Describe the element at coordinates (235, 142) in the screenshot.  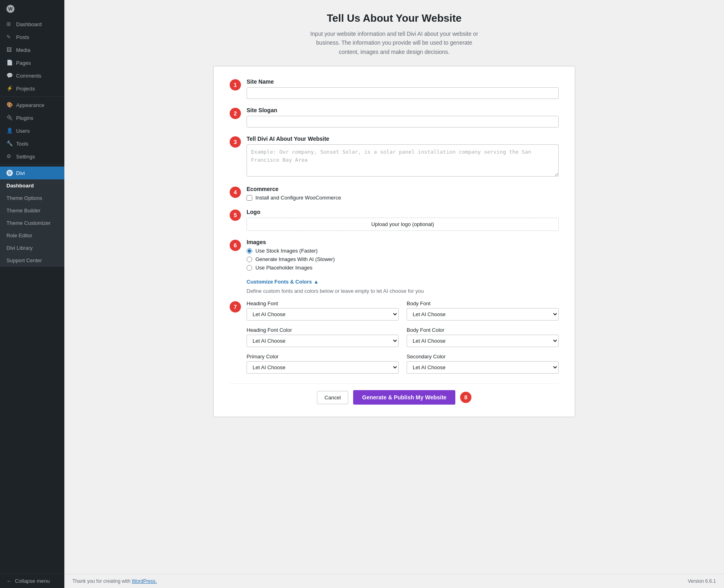
I see `step-3-badge: 3` at that location.